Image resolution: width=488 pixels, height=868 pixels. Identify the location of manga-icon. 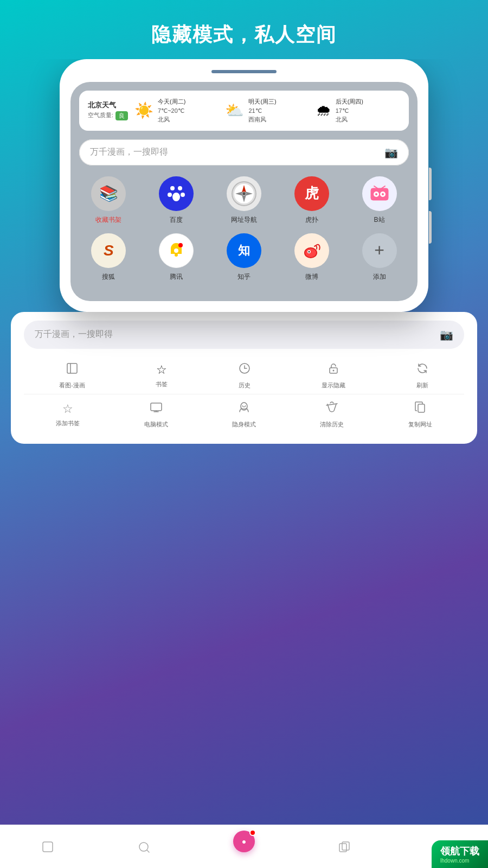
(72, 370).